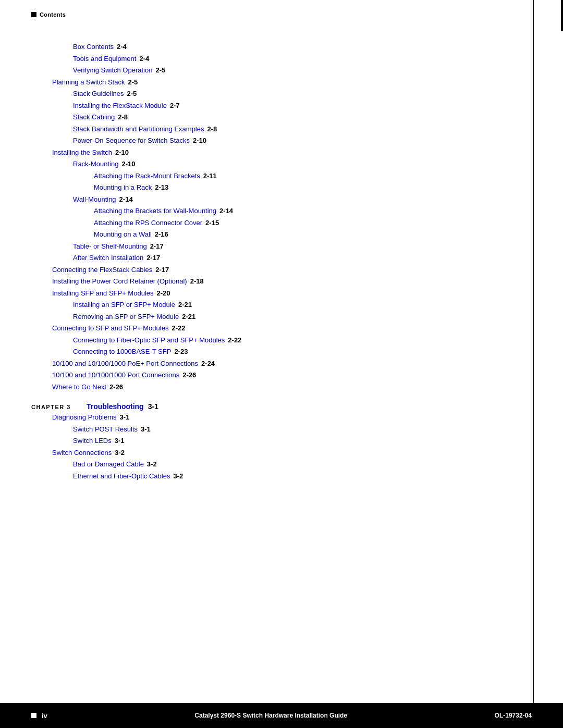 This screenshot has height=728, width=563. What do you see at coordinates (122, 352) in the screenshot?
I see `toc-link: Connecting to 1000BASE-T SFP` at bounding box center [122, 352].